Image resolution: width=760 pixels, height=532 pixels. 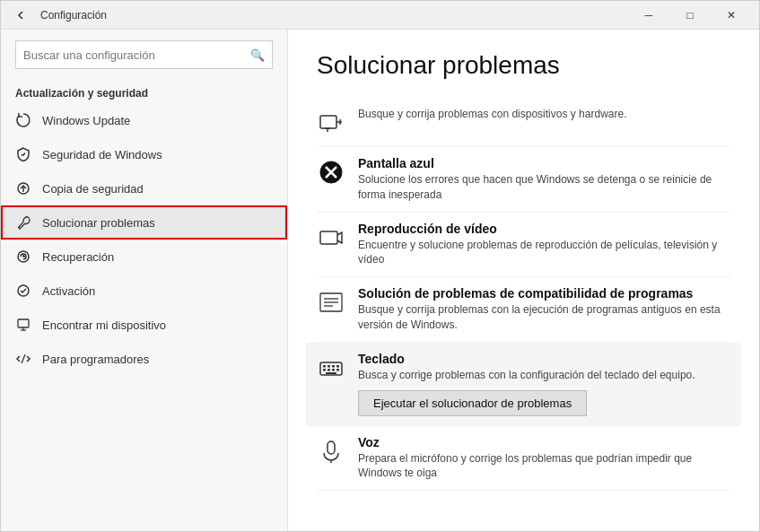 I want to click on sidebar-item-solucionar: Solucionar problemas, so click(x=144, y=222).